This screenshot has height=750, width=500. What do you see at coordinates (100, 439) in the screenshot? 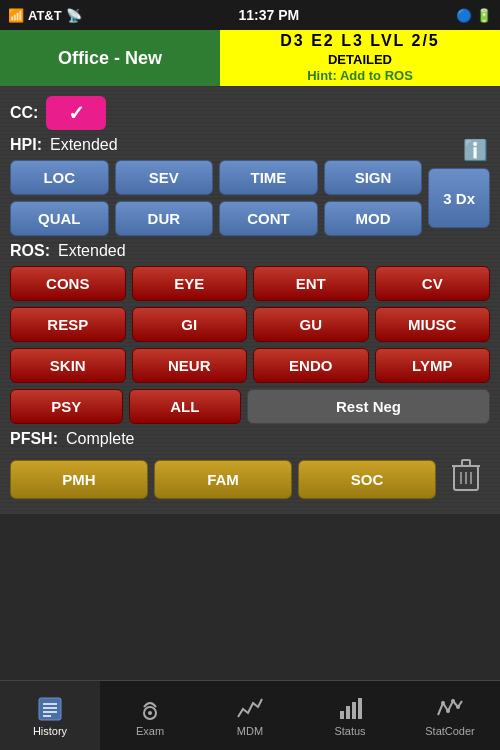
I see `pfsh-value: Complete` at bounding box center [100, 439].